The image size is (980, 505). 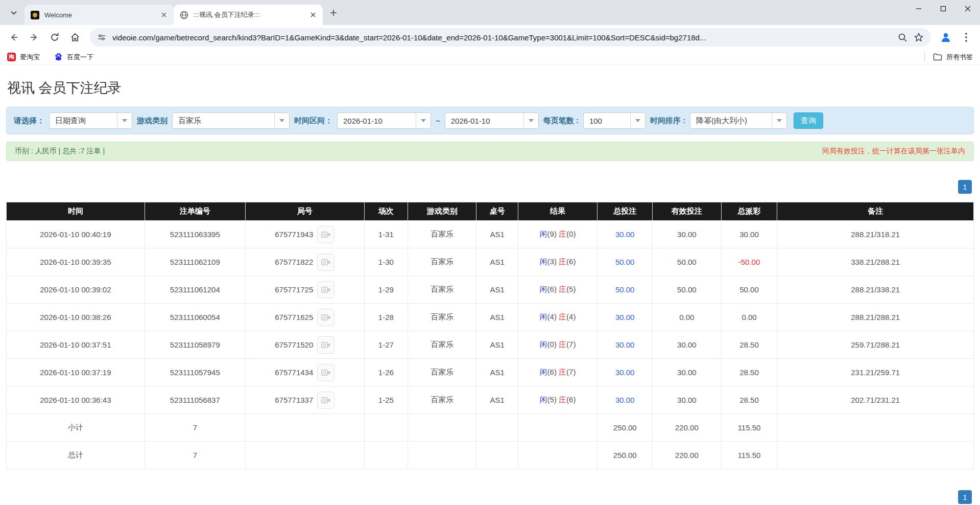 I want to click on cell-bet-no: 523111056837, so click(x=195, y=400).